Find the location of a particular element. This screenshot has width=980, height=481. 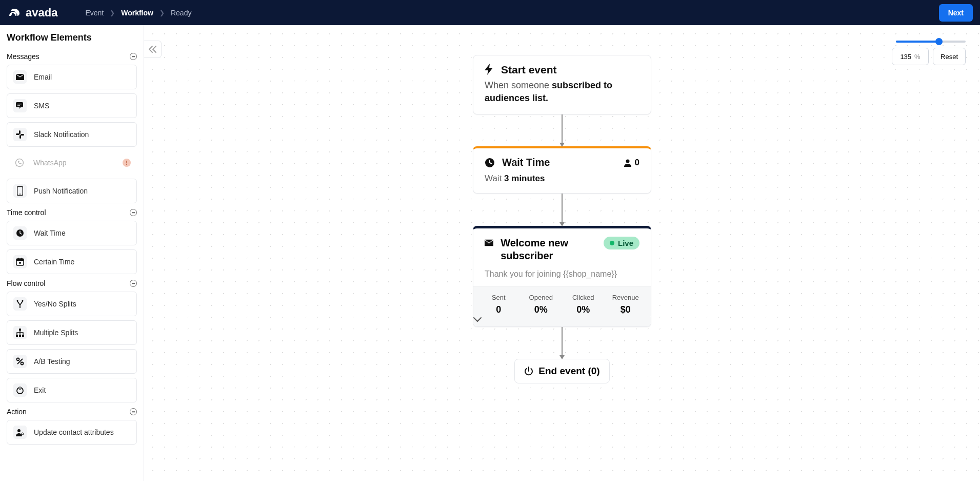

status-badge: Live is located at coordinates (622, 243).